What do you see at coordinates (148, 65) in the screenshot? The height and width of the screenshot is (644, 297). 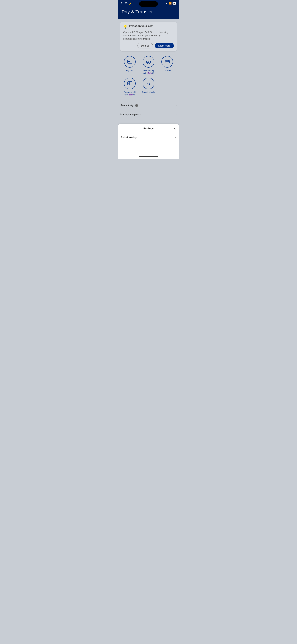 I see `action-grid-row1: Pay bills $ Send moneywith Zelle®` at bounding box center [148, 65].